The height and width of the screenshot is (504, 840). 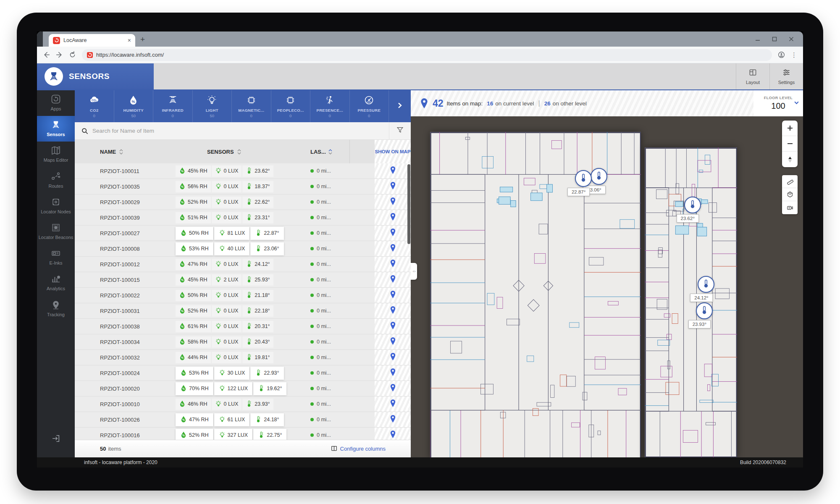 I want to click on layout-button: Layout, so click(x=753, y=76).